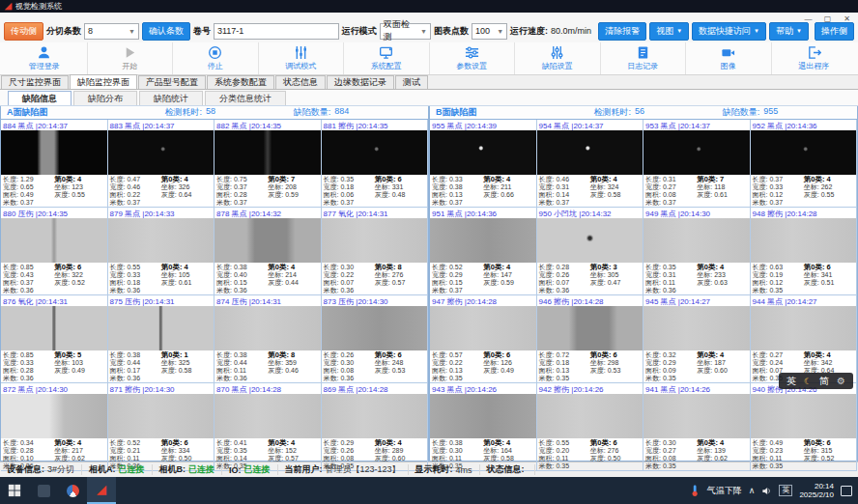 The width and height of the screenshot is (858, 504). Describe the element at coordinates (103, 81) in the screenshot. I see `main-tab-1: 缺陷监控界面` at that location.